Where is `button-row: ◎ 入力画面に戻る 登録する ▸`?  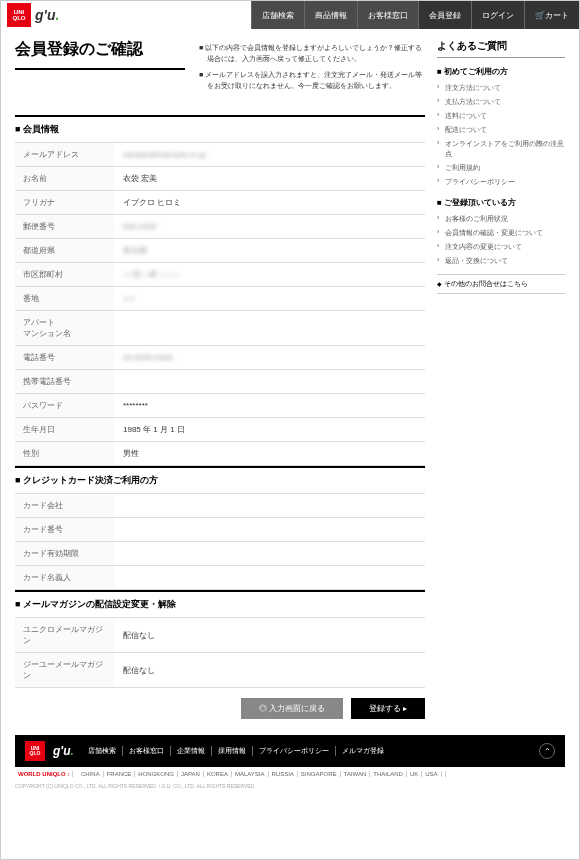 button-row: ◎ 入力画面に戻る 登録する ▸ is located at coordinates (220, 712).